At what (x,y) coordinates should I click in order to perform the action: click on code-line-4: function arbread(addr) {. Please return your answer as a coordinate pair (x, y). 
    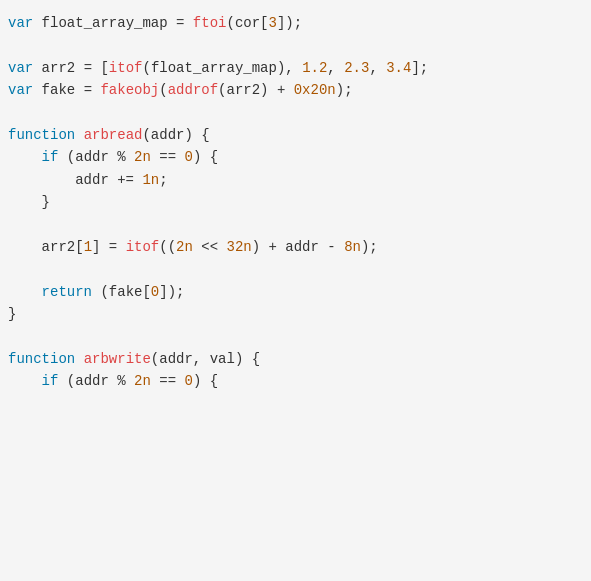
    Looking at the image, I should click on (296, 135).